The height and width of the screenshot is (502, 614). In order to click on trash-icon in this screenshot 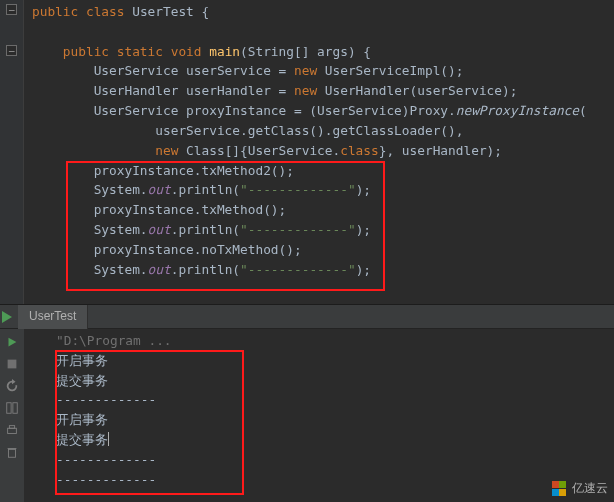, I will do `click(12, 452)`.